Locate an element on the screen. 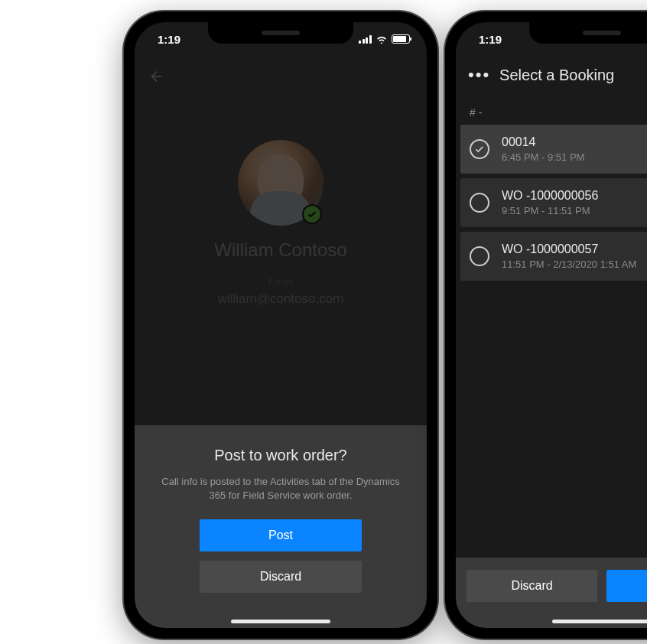 The image size is (647, 644). booking-title: 00014 is located at coordinates (543, 142).